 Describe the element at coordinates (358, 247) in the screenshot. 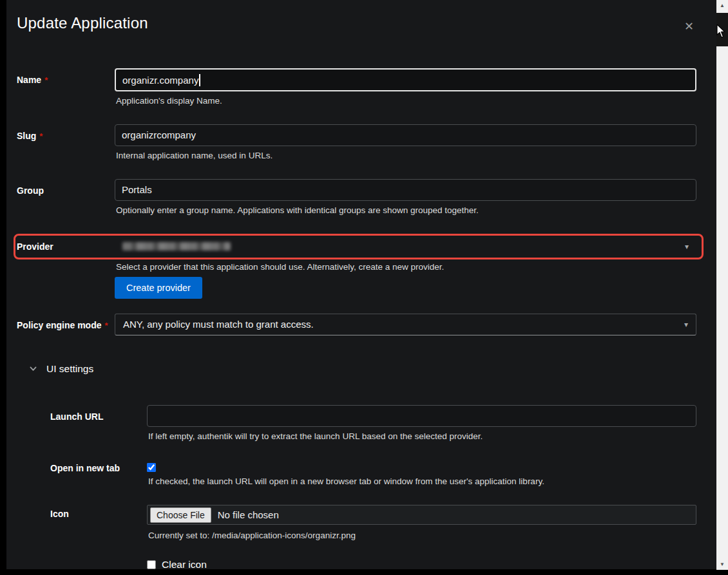

I see `red-highlight-annotation: Provider ▾` at that location.